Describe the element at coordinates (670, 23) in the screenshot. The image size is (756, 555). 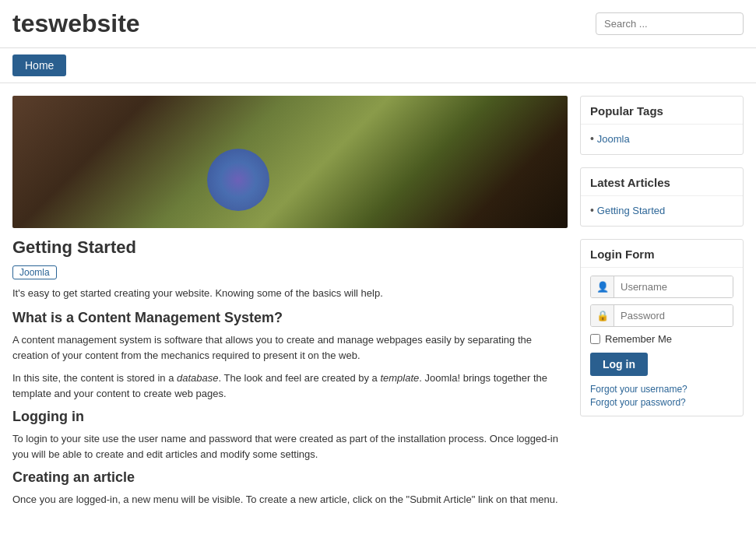
I see `search-form` at that location.